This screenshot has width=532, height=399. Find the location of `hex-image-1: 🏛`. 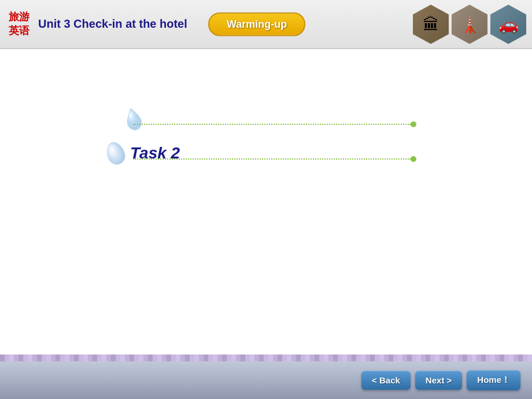

hex-image-1: 🏛 is located at coordinates (431, 24).